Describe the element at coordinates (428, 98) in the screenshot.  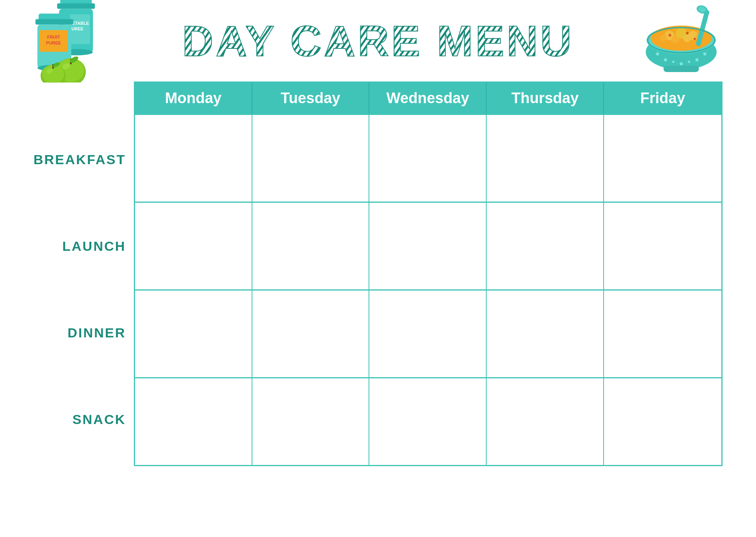
I see `grid-header: Monday Tuesday Wednesday Thursday Friday` at that location.